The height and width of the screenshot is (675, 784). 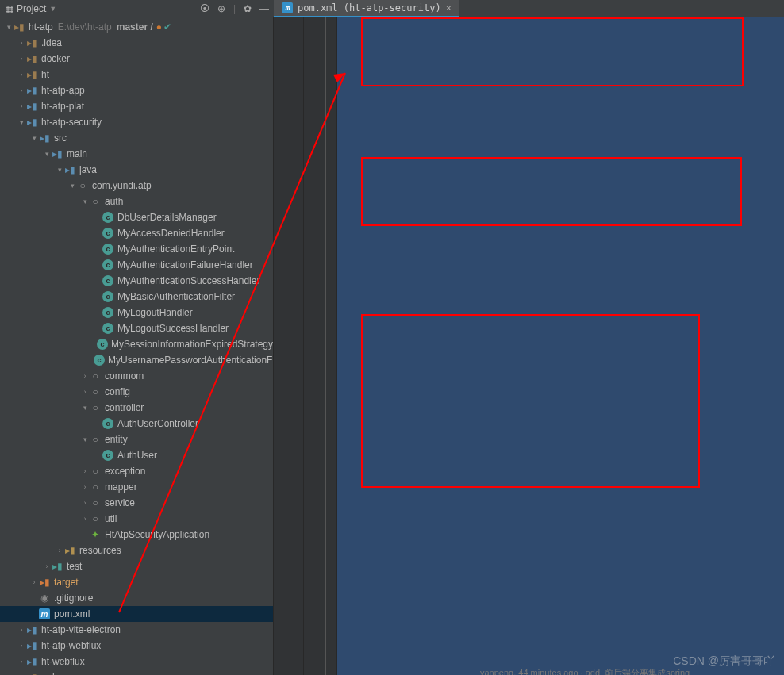 I want to click on tree-node-config: › ○ config, so click(x=136, y=392).